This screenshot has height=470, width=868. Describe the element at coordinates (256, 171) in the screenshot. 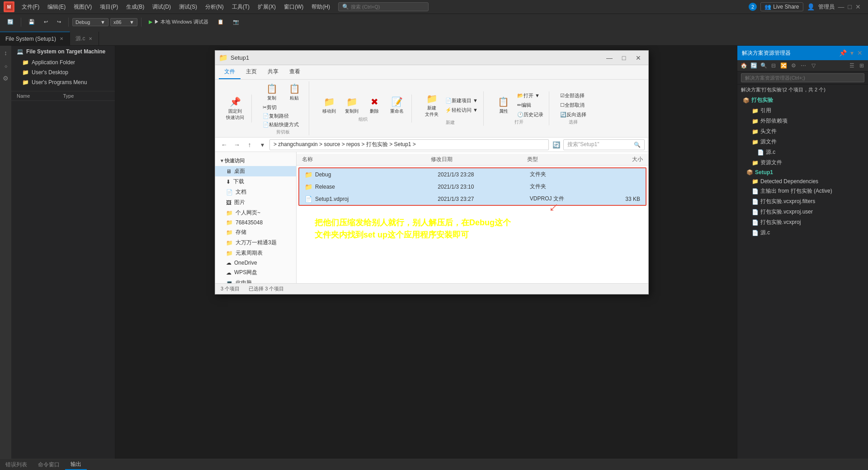

I see `nav-desktop: 🖥 桌面` at that location.